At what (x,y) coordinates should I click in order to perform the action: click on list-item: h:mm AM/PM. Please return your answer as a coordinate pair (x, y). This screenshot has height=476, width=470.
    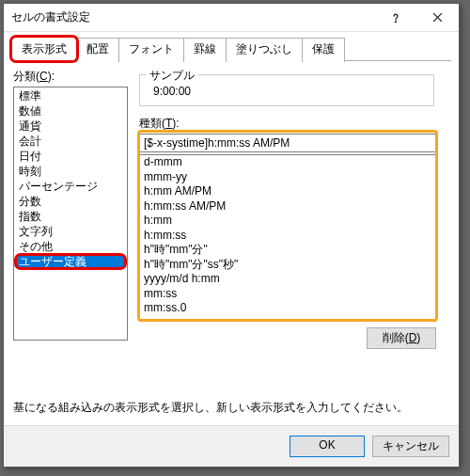
    Looking at the image, I should click on (288, 192).